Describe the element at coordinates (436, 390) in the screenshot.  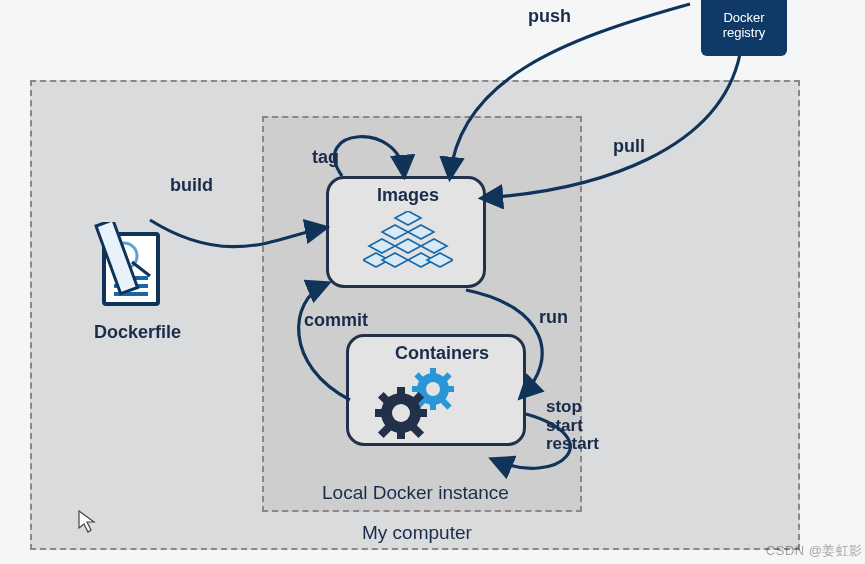
I see `containers-box: Containers` at that location.